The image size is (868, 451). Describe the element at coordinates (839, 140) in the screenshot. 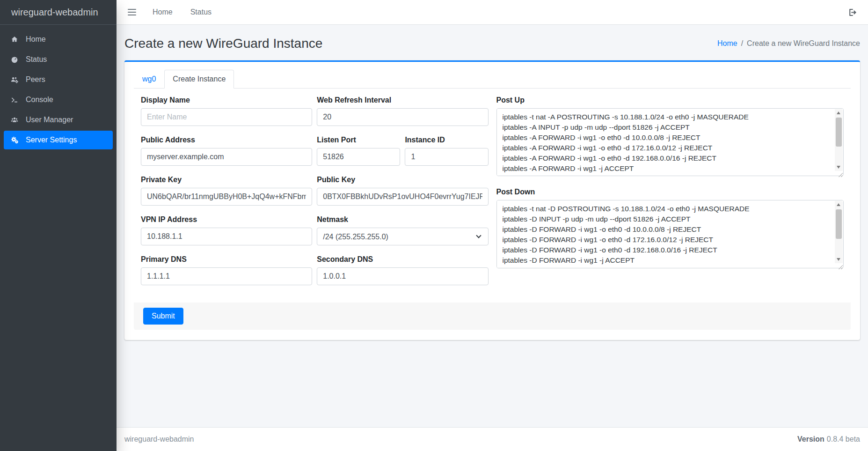

I see `post-up-scrollbar` at that location.